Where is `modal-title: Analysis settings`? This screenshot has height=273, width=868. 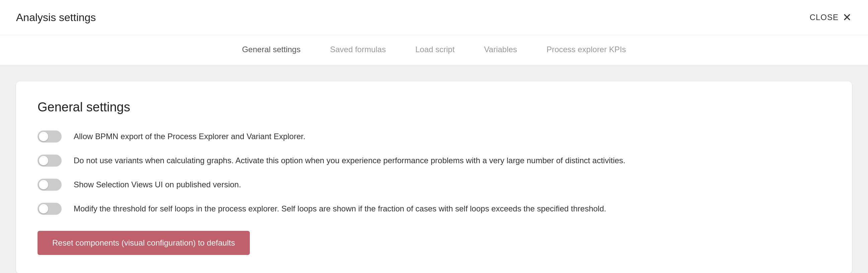
modal-title: Analysis settings is located at coordinates (56, 18).